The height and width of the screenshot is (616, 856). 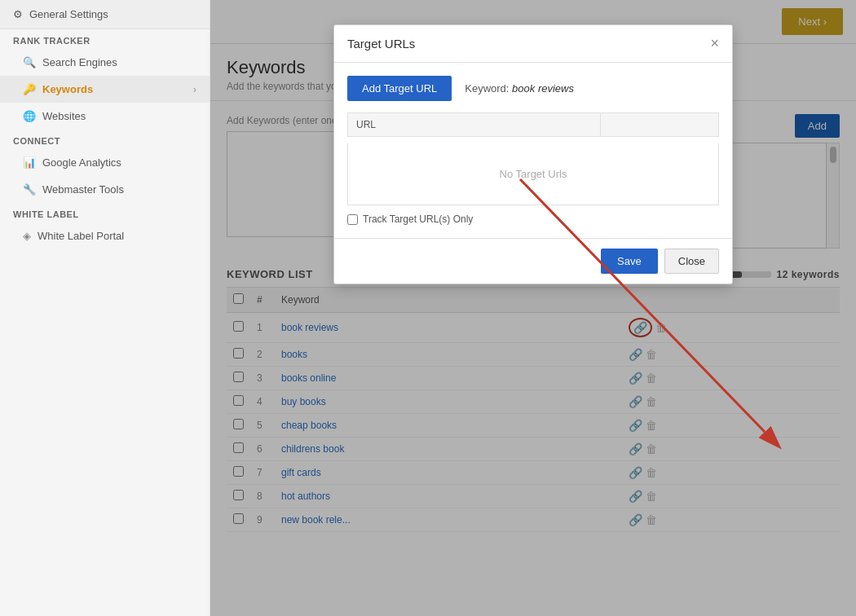 What do you see at coordinates (714, 44) in the screenshot?
I see `modal-close-button: ×` at bounding box center [714, 44].